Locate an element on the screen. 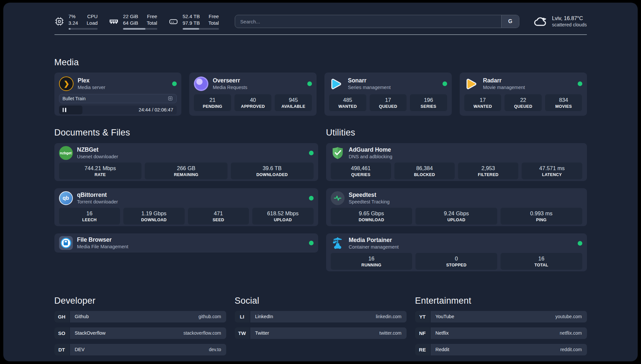 The image size is (641, 364). stat-tile: 86,384 BLOCKED is located at coordinates (425, 171).